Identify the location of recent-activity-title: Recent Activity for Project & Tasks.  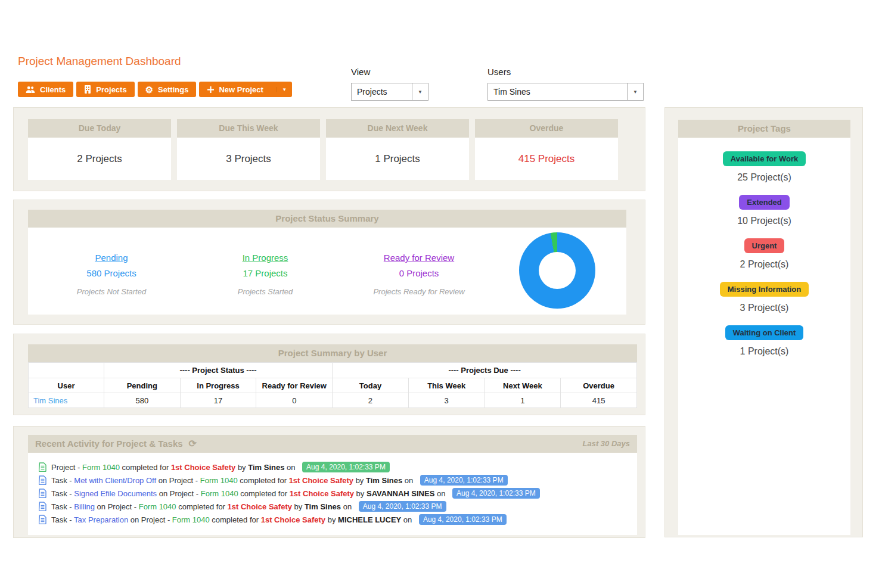
(109, 444).